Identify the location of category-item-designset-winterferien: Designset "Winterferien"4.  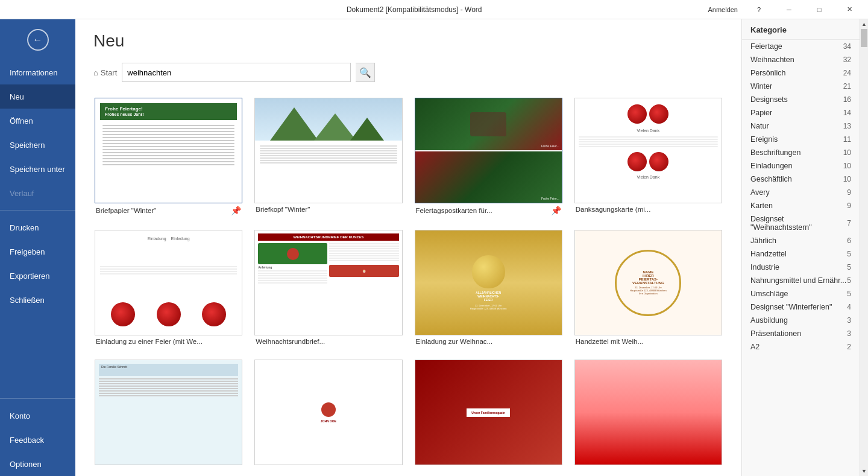
(800, 307).